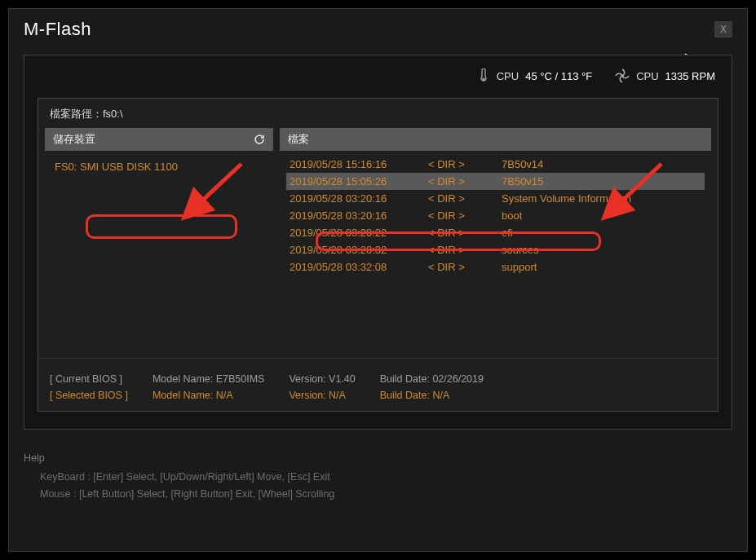  I want to click on fan-icon, so click(622, 76).